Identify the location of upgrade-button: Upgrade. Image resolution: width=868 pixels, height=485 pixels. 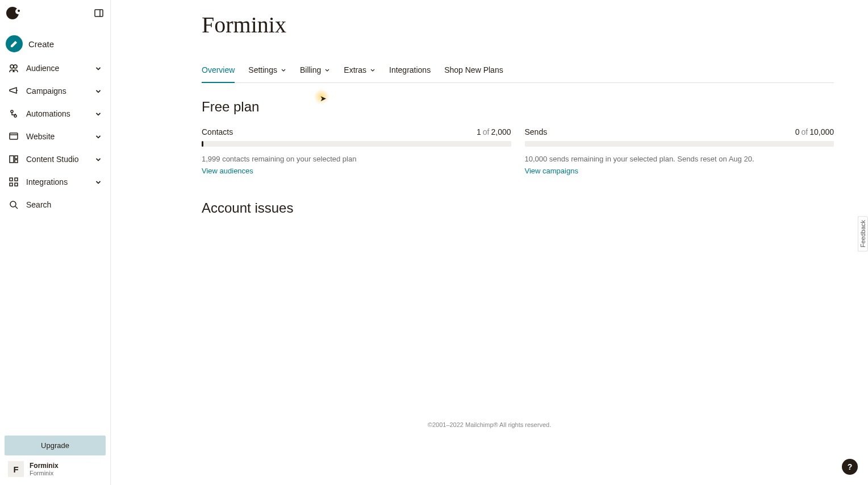
(55, 446).